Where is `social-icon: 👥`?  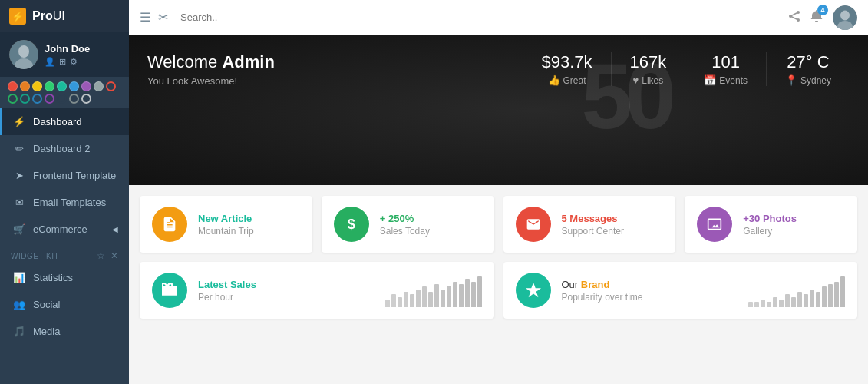
social-icon: 👥 is located at coordinates (19, 304).